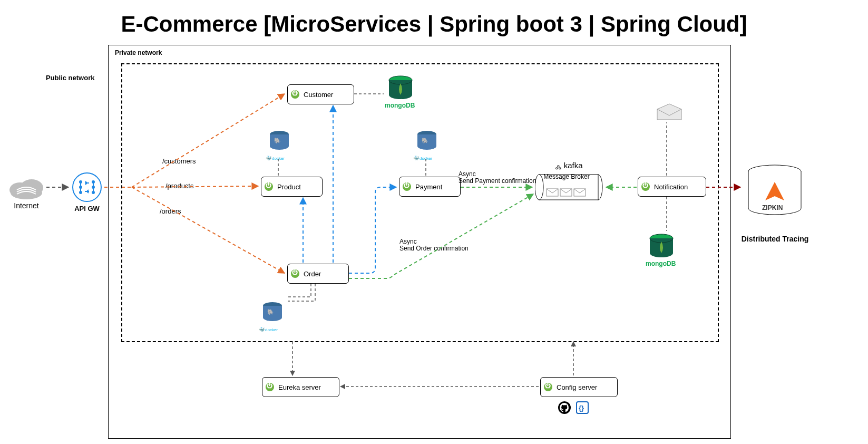 This screenshot has height=444, width=868. Describe the element at coordinates (577, 387) in the screenshot. I see `config-server-label: Config server` at that location.